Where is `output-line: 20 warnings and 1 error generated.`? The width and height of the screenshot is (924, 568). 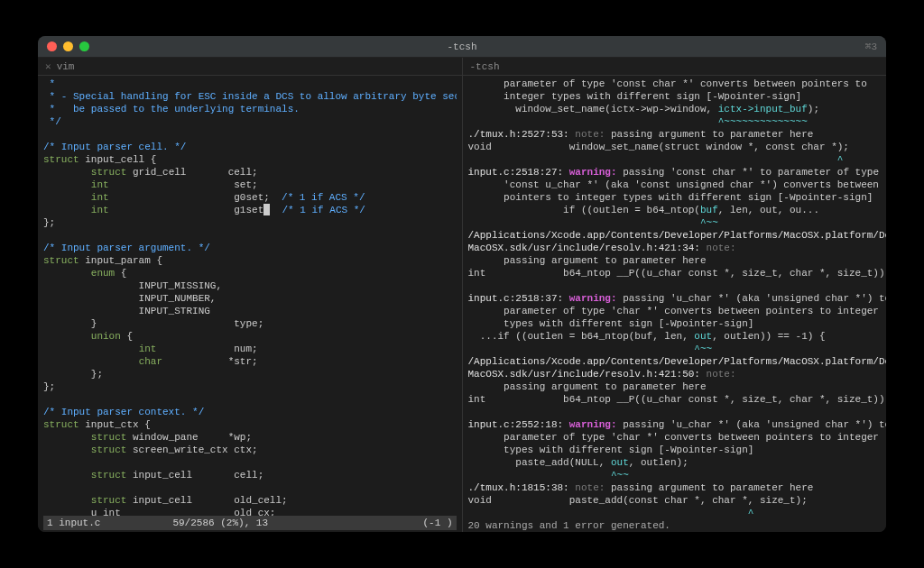
output-line: 20 warnings and 1 error generated. is located at coordinates (675, 526).